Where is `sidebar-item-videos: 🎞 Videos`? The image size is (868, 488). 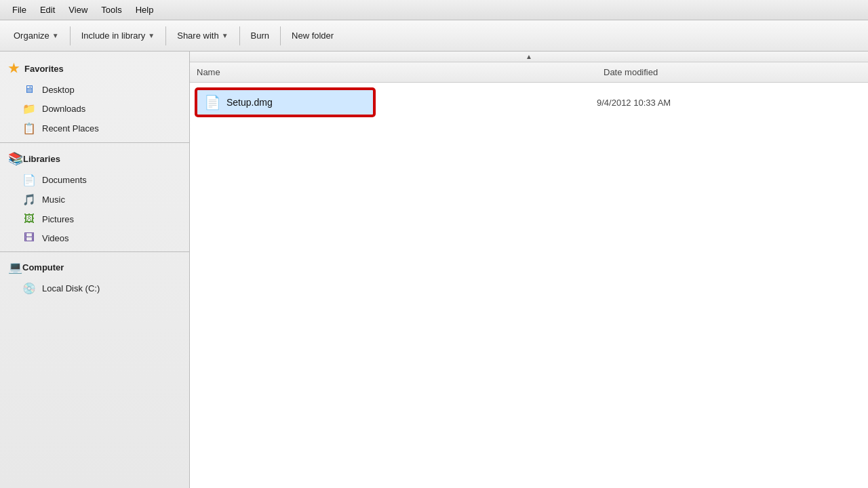 sidebar-item-videos: 🎞 Videos is located at coordinates (95, 238).